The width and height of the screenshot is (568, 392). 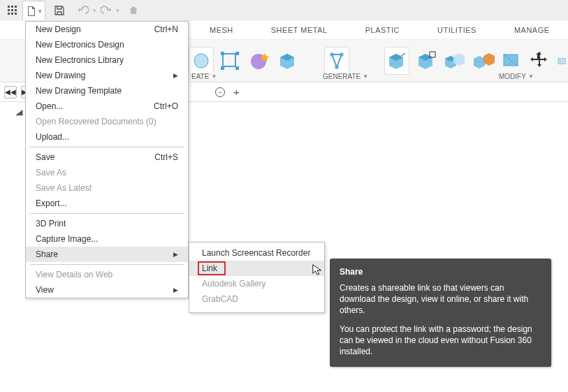 What do you see at coordinates (107, 75) in the screenshot?
I see `menu-new-drawing: New Drawing` at bounding box center [107, 75].